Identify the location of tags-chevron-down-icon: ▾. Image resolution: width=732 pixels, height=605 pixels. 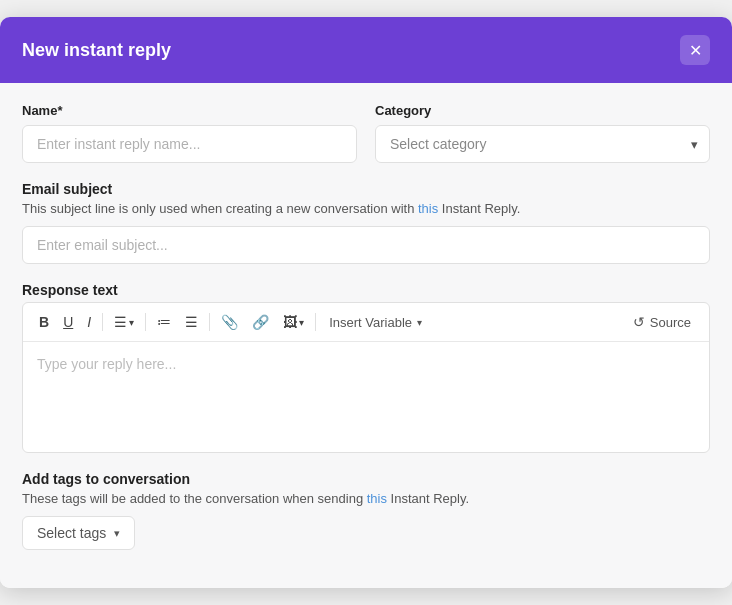
(117, 534).